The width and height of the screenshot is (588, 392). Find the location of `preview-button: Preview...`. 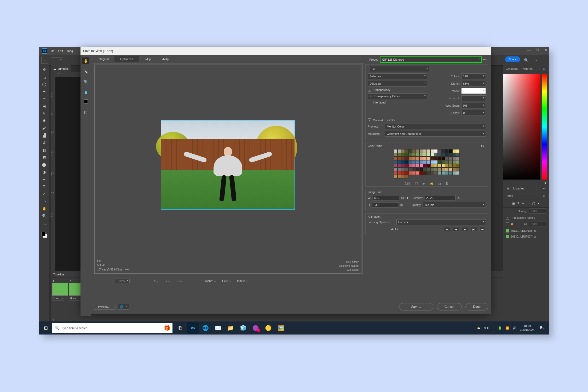

preview-button: Preview... is located at coordinates (104, 307).